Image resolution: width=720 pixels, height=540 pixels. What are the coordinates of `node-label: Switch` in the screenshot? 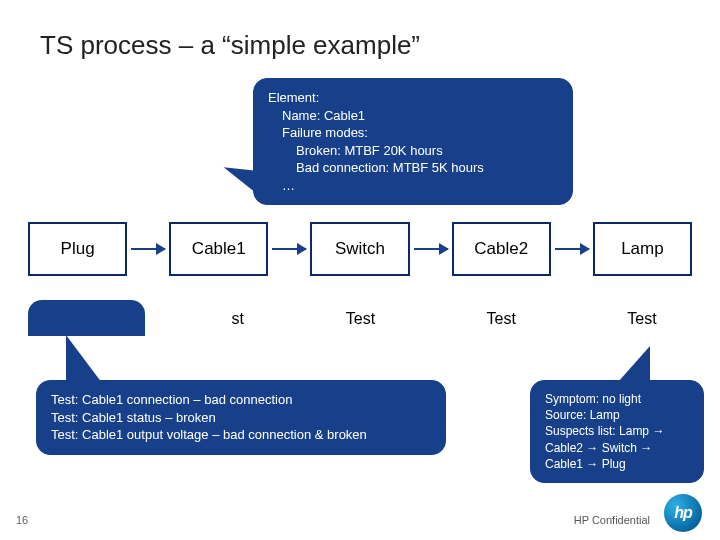 It's located at (360, 249).